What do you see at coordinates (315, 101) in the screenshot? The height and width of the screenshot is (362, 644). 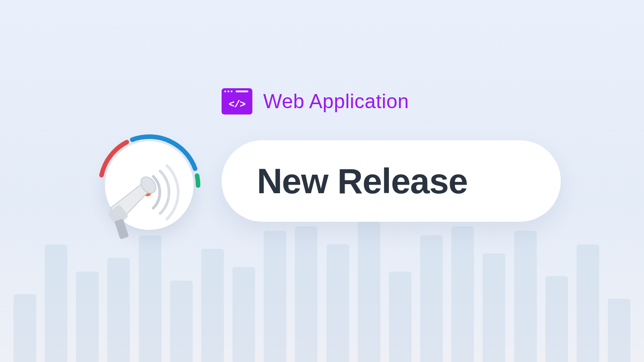 I see `header-row: </> Web Application` at bounding box center [315, 101].